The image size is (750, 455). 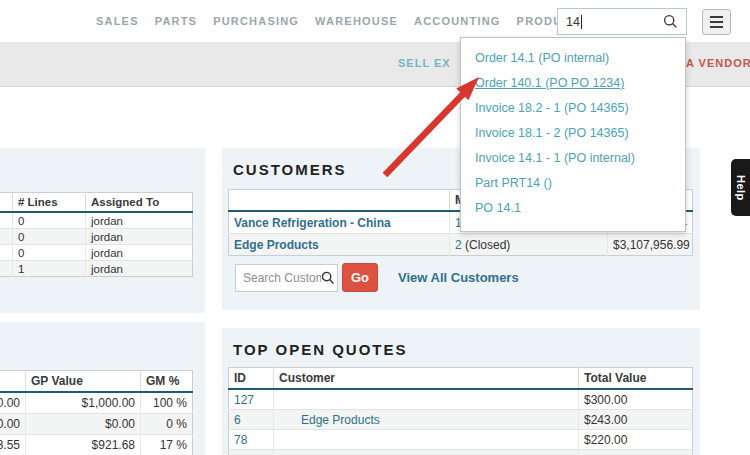 What do you see at coordinates (176, 21) in the screenshot?
I see `nav-item-parts: PARTS` at bounding box center [176, 21].